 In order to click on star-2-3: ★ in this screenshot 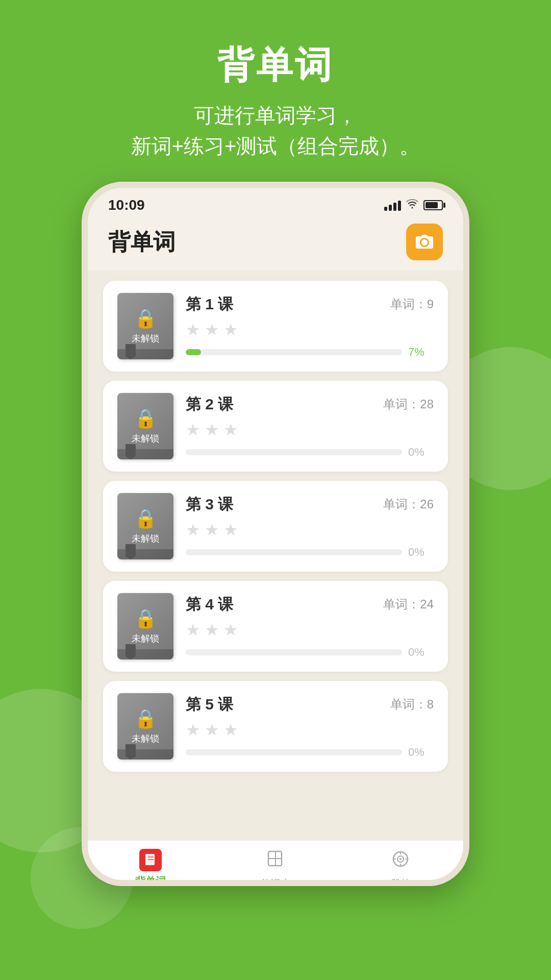, I will do `click(231, 430)`.